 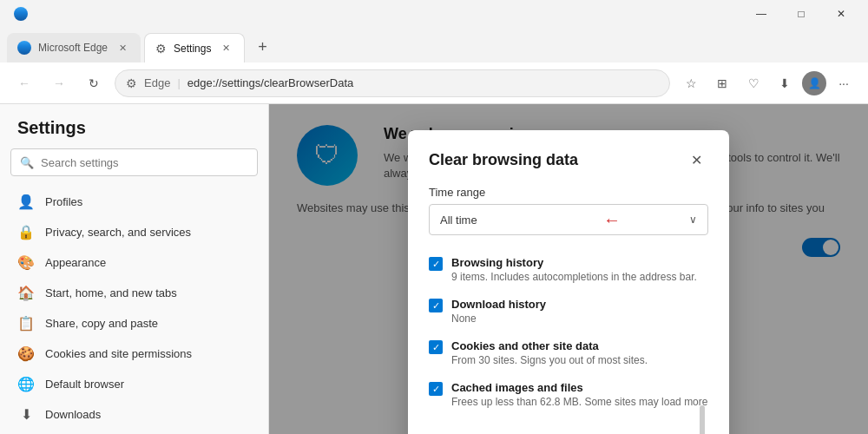 What do you see at coordinates (262, 47) in the screenshot?
I see `new-tab-button: +` at bounding box center [262, 47].